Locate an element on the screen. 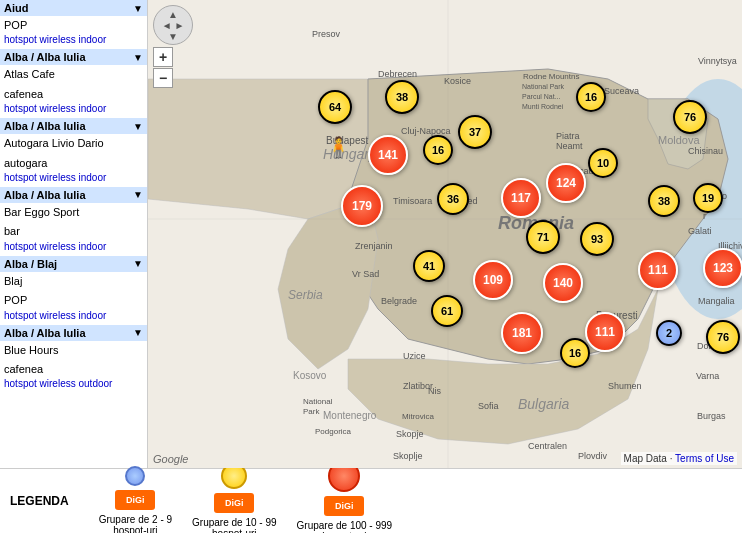 This screenshot has width=742, height=533. place-type: hotspot wireless outdoor is located at coordinates (74, 384).